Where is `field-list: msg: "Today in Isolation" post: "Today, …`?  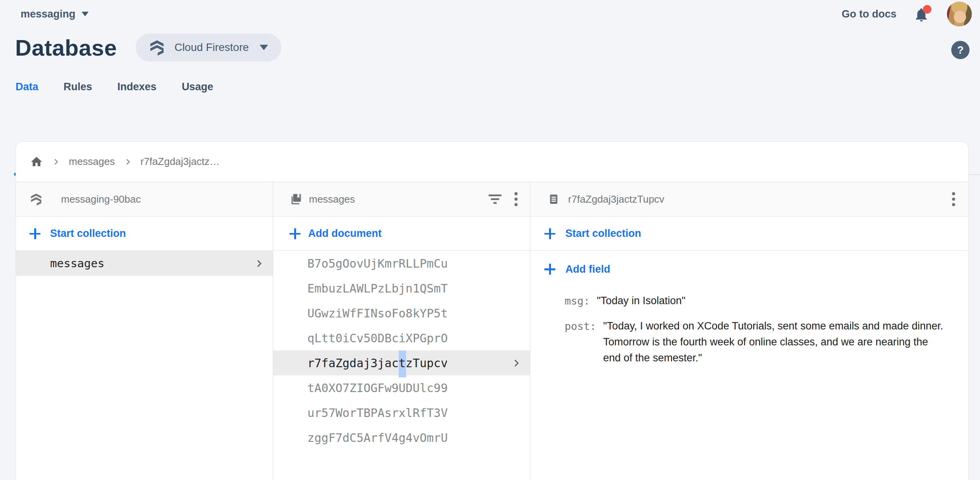
field-list: msg: "Today in Isolation" post: "Today, … is located at coordinates (749, 327).